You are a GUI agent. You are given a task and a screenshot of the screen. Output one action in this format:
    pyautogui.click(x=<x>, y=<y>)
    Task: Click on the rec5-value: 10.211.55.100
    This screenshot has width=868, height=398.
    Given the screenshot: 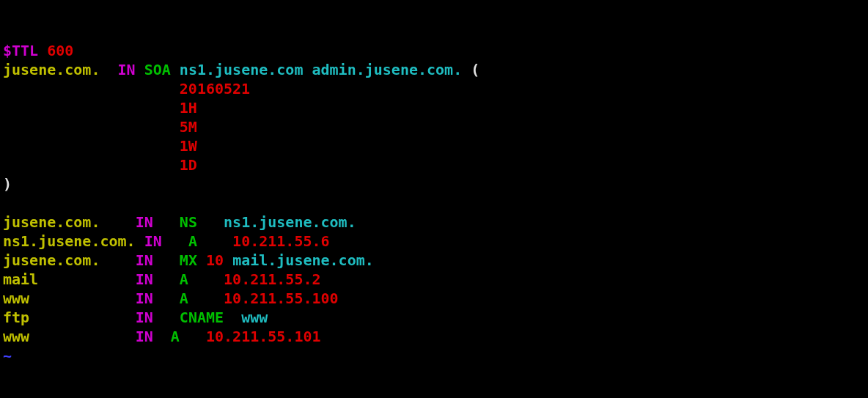 What is the action you would take?
    pyautogui.click(x=282, y=298)
    